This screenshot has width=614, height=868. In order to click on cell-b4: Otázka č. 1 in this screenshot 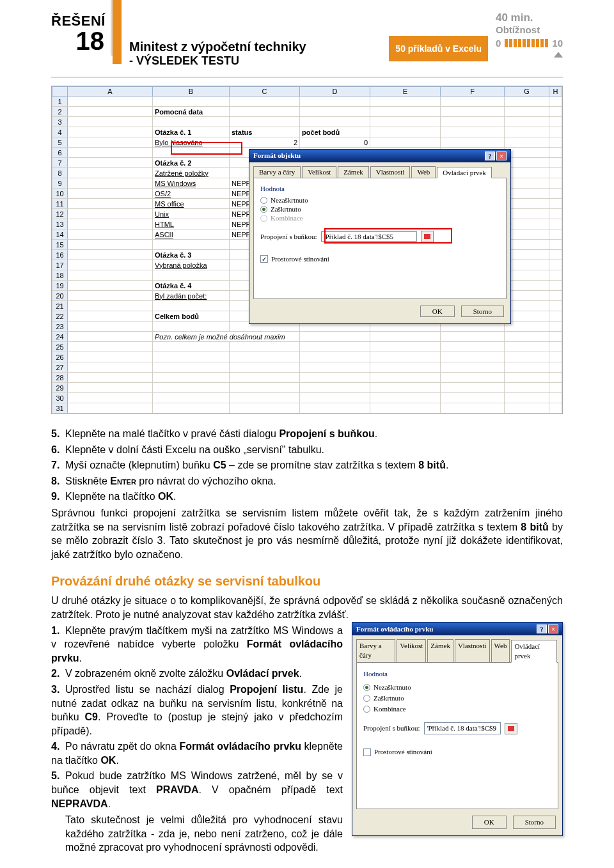, I will do `click(191, 132)`.